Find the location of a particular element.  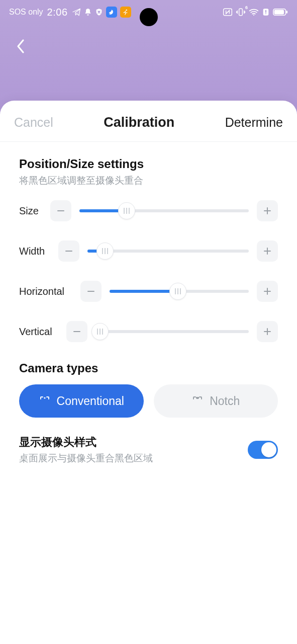

width-label: Width is located at coordinates (39, 252).